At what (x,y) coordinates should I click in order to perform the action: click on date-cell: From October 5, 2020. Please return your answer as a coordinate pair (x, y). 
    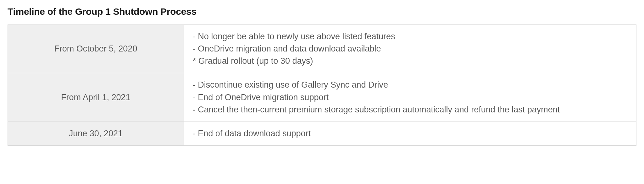
    Looking at the image, I should click on (96, 49).